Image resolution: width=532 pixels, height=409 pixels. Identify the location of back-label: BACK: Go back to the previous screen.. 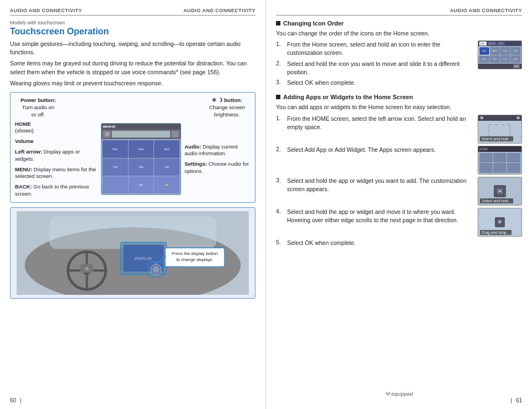
(57, 191).